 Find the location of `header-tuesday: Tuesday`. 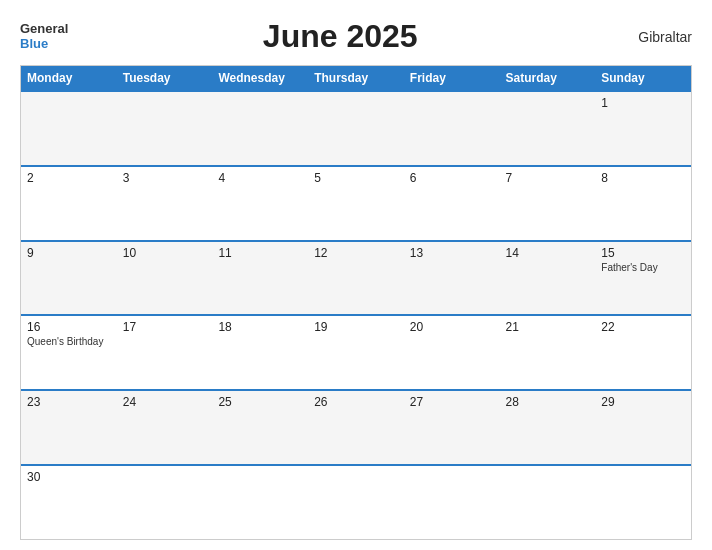

header-tuesday: Tuesday is located at coordinates (165, 78).